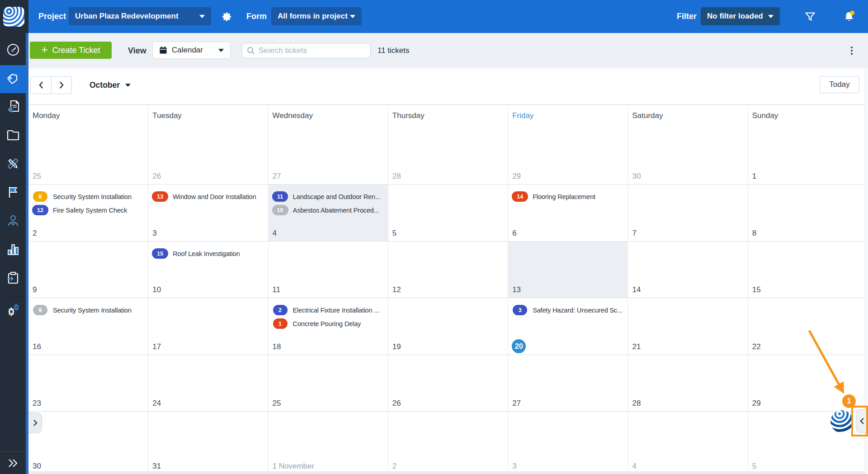 Image resolution: width=868 pixels, height=474 pixels. What do you see at coordinates (208, 196) in the screenshot?
I see `ticket-event: 13Window and Door Installation` at bounding box center [208, 196].